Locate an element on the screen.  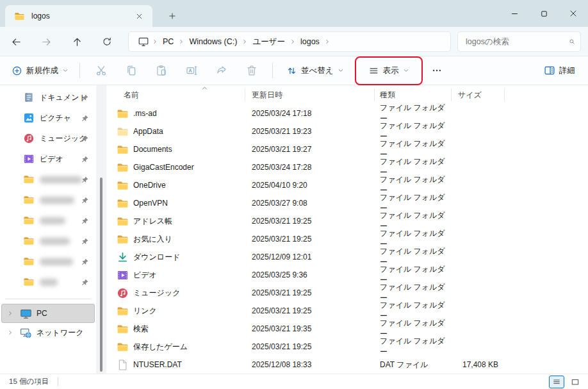
file-row: OpenVPN 2025/03/27 9:08 ファイル フォルダー is located at coordinates (347, 203).